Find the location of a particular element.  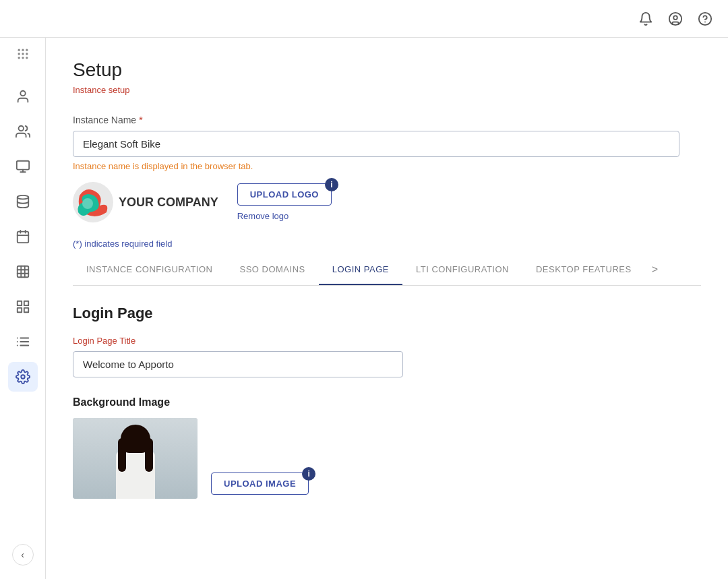

tab-desktop-features: DESKTOP FEATURES is located at coordinates (584, 270).